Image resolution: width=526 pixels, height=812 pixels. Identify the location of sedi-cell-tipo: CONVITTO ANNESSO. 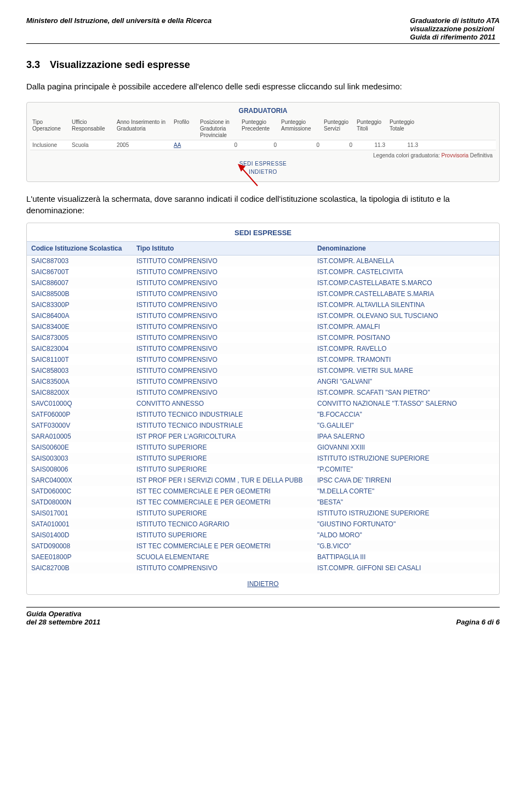
(222, 404).